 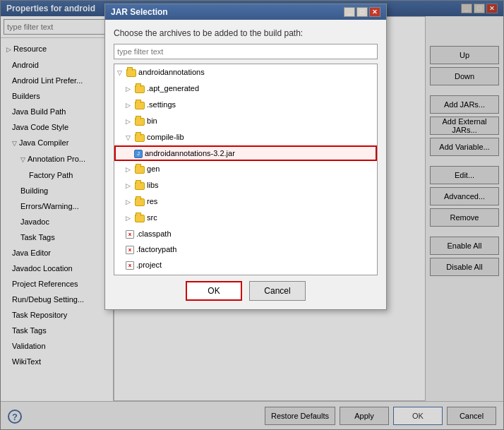 What do you see at coordinates (246, 52) in the screenshot?
I see `modal-filter-input` at bounding box center [246, 52].